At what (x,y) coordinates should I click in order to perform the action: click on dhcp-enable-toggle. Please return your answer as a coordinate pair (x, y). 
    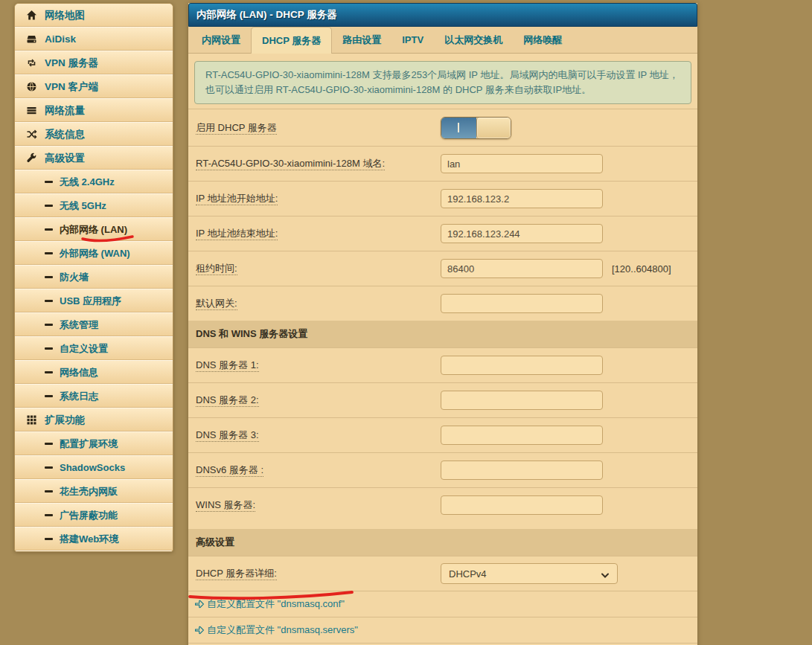
    Looking at the image, I should click on (476, 128).